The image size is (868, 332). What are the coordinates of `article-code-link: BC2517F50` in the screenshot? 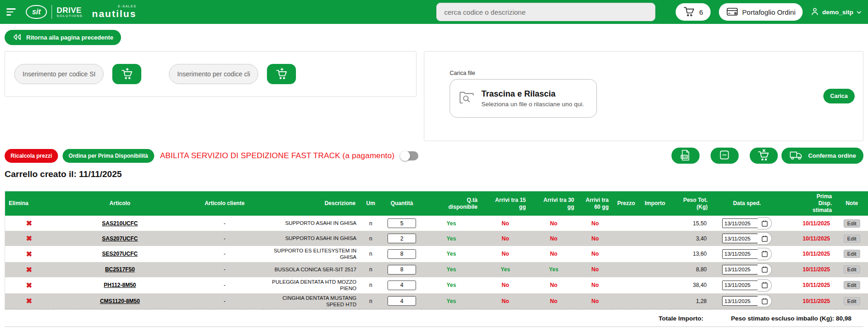 It's located at (120, 269).